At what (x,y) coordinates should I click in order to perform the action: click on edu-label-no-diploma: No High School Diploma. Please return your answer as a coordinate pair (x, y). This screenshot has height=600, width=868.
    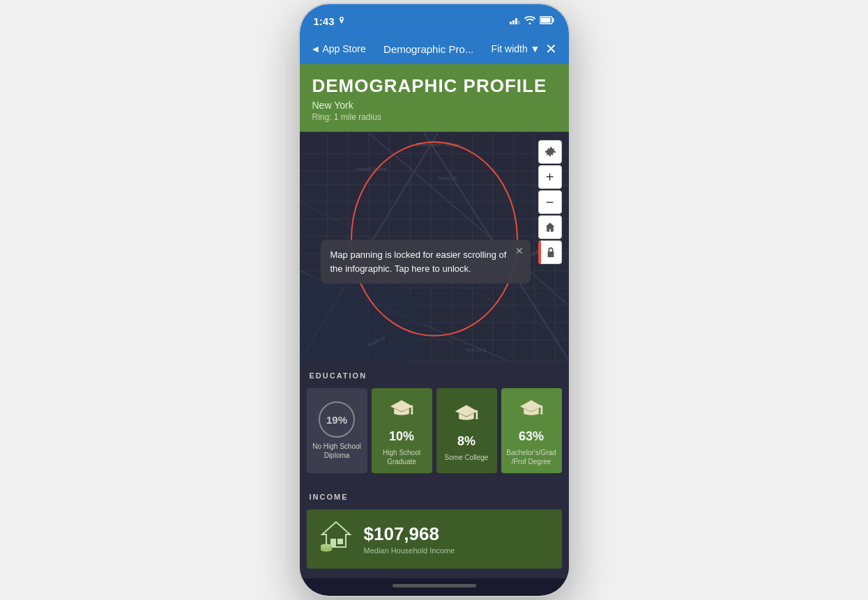
    Looking at the image, I should click on (337, 451).